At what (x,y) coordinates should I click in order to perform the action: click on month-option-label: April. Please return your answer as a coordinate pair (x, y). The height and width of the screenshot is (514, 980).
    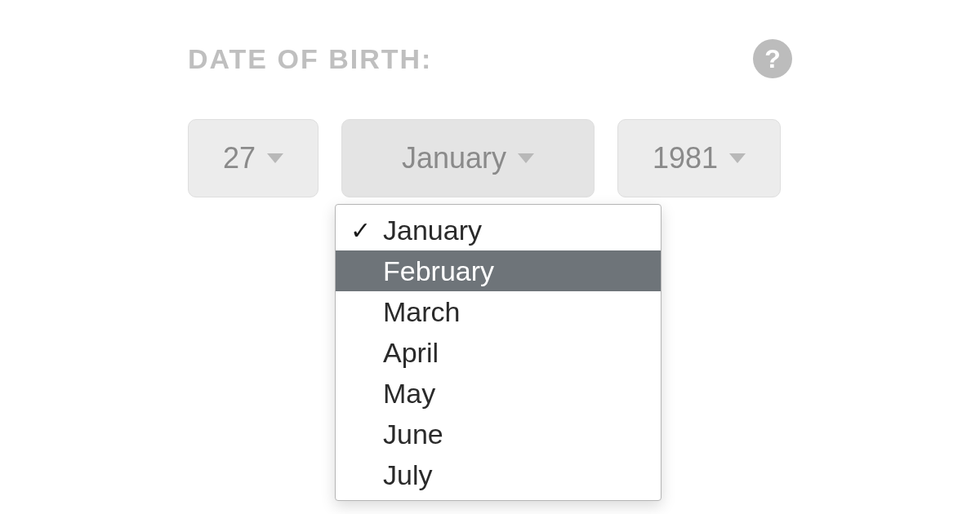
    Looking at the image, I should click on (411, 352).